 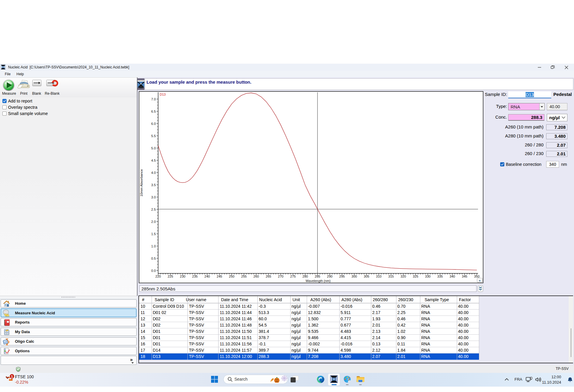 What do you see at coordinates (293, 276) in the screenshot?
I see `svg-text: 275` at bounding box center [293, 276].